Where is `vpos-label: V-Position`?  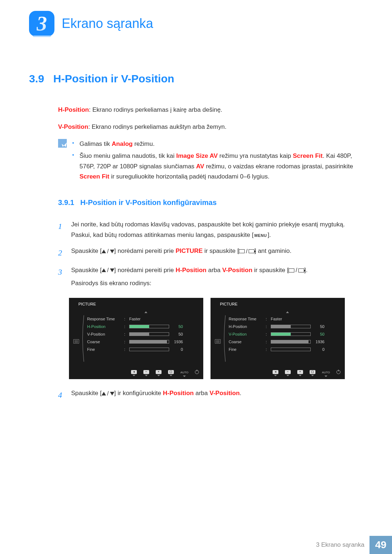
vpos-label: V-Position is located at coordinates (73, 127).